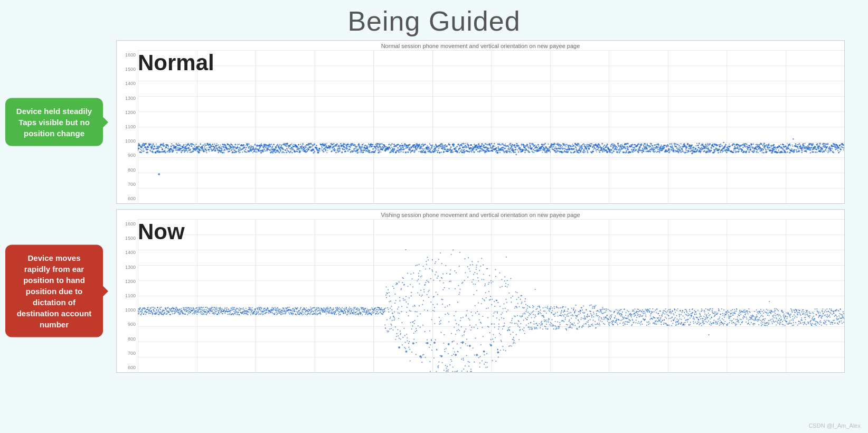 This screenshot has width=868, height=433. Describe the element at coordinates (480, 214) in the screenshot. I see `now-chart-title: Vishing session phone movement and verti…` at that location.